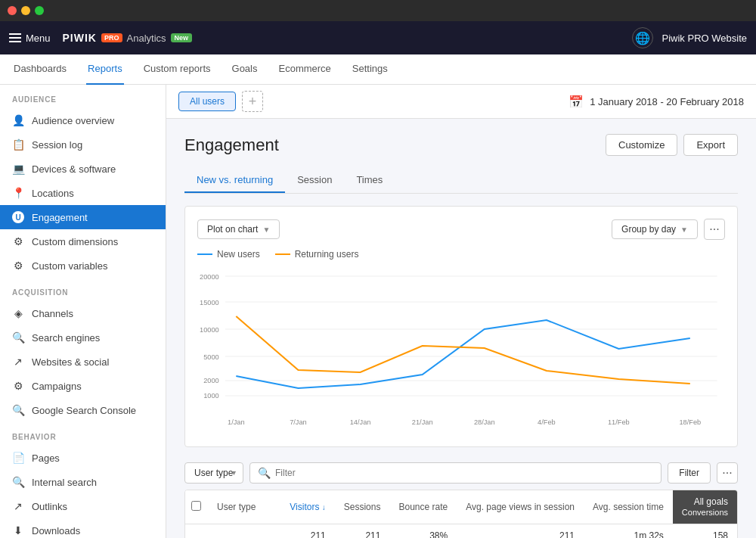  Describe the element at coordinates (363, 531) in the screenshot. I see `cell-sessions: 211` at that location.